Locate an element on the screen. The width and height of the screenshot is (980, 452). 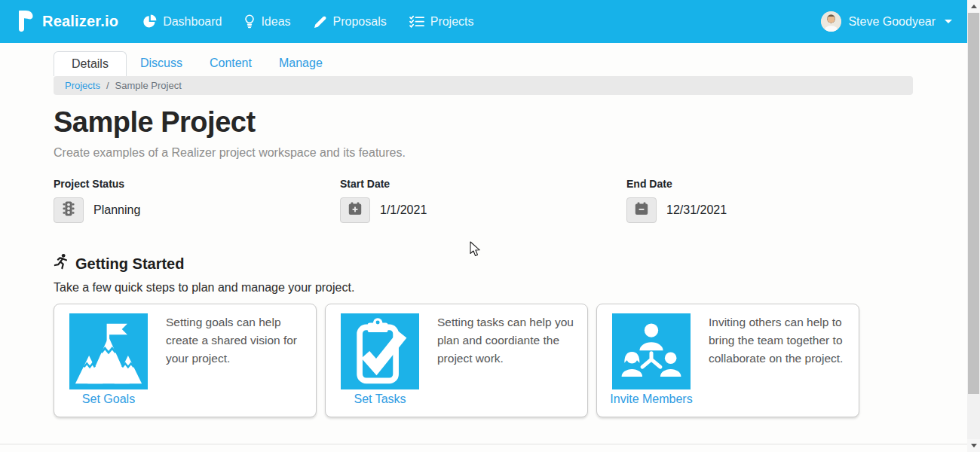
nav-label: Dashboard is located at coordinates (192, 22).